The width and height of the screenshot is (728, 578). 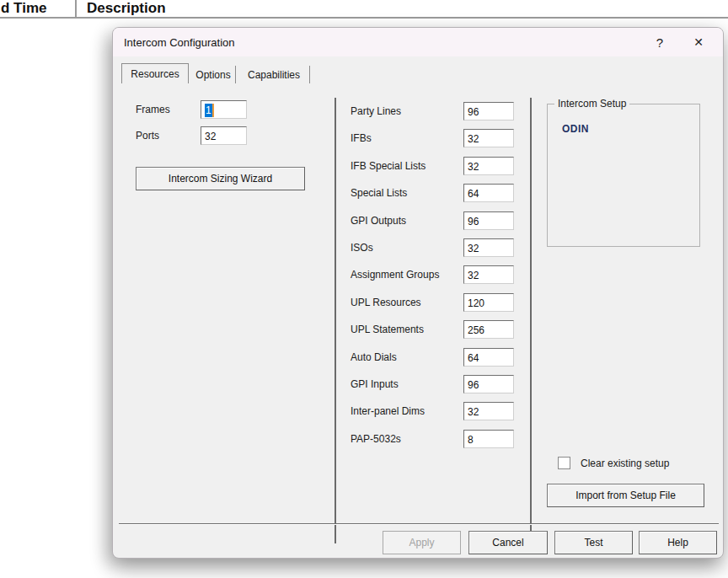 I want to click on resource-row-party-lines: Party Lines, so click(x=432, y=111).